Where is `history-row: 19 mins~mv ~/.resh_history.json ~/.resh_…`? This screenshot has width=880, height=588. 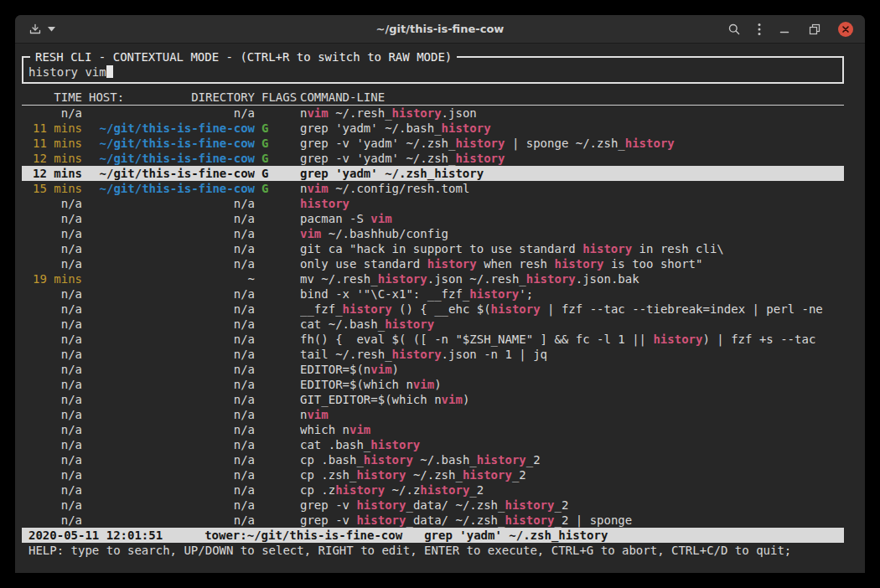
history-row: 19 mins~mv ~/.resh_history.json ~/.resh_… is located at coordinates (432, 279).